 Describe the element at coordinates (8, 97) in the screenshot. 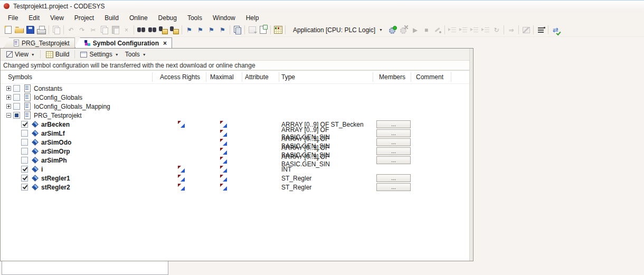

I see `expander-ioconfig-globals` at that location.